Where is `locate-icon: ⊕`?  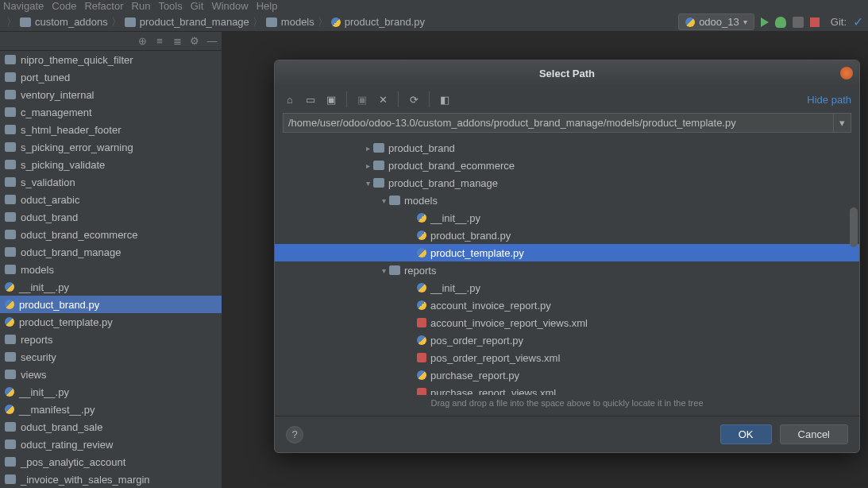 locate-icon: ⊕ is located at coordinates (142, 41).